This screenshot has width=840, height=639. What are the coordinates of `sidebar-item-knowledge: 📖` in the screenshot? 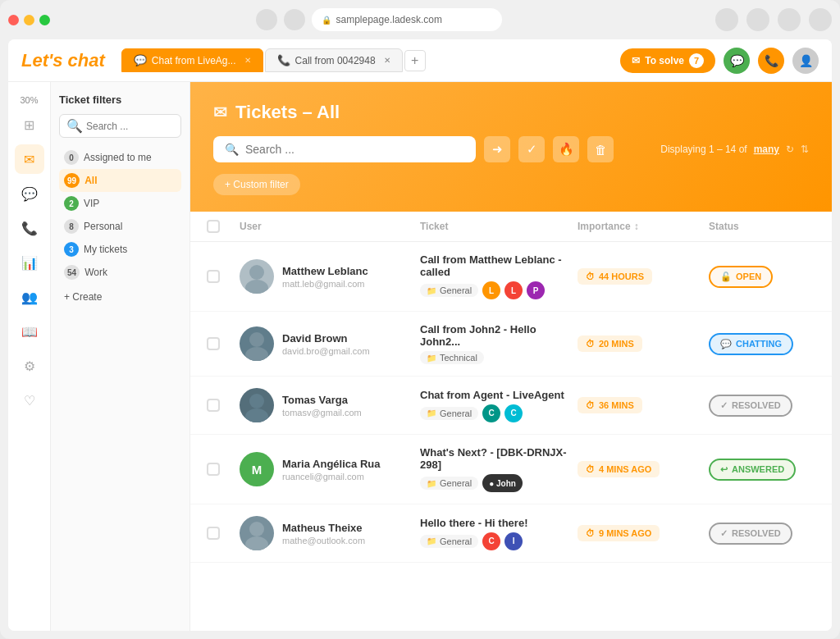 It's located at (30, 331).